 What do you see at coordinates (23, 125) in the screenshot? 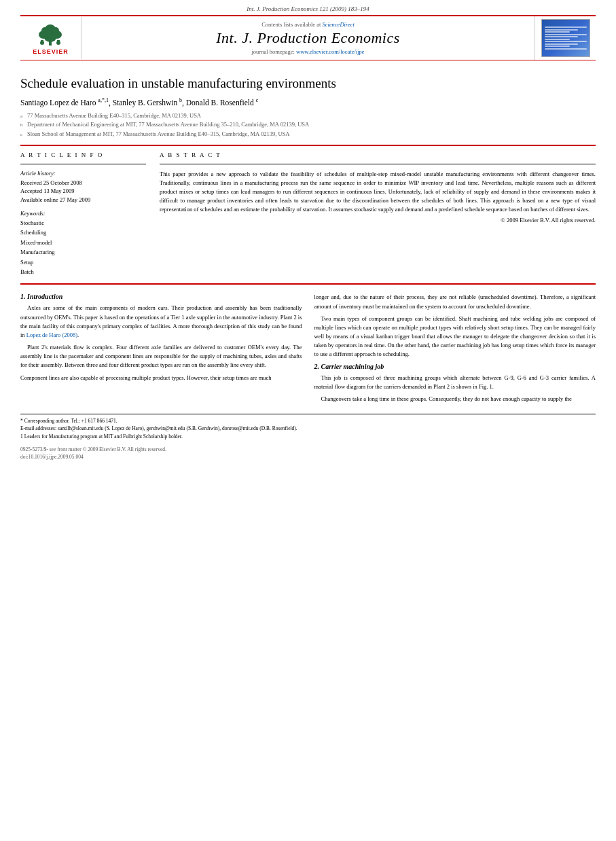
I see `affil-sup-b: b` at bounding box center [23, 125].